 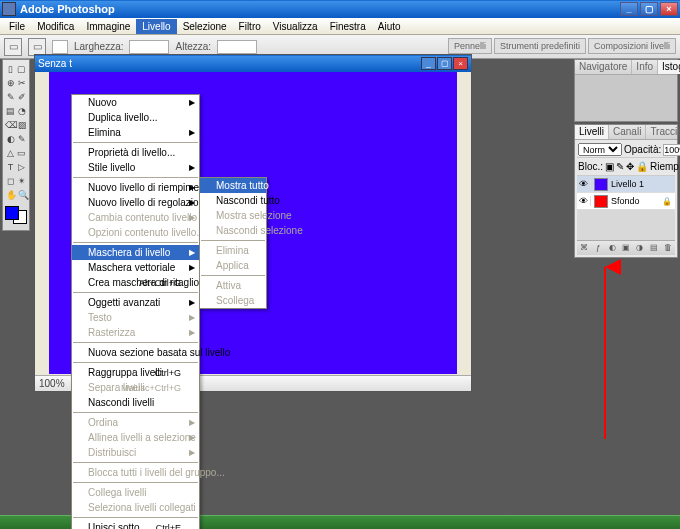 I want to click on menuitem-nuova-sezione-basata-sul-livello: Nuova sezione basata sul livello, so click(x=136, y=352).